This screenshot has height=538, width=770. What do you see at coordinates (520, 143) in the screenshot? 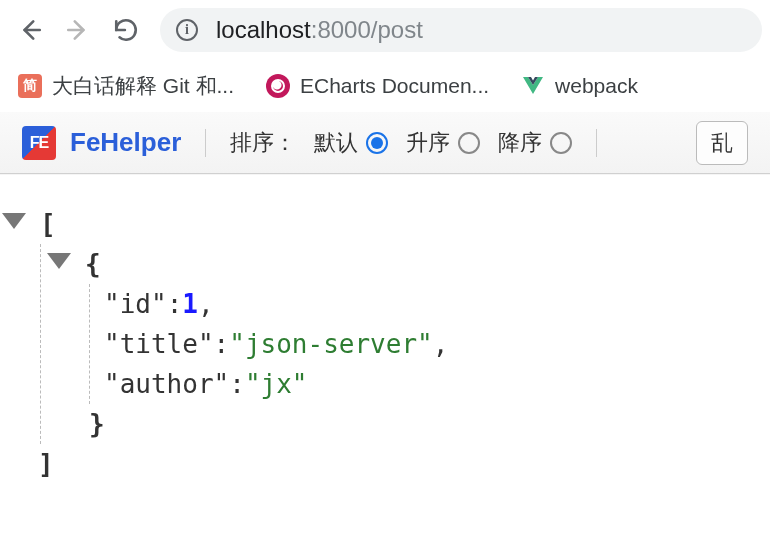
I see `radio-label: 降序` at bounding box center [520, 143].